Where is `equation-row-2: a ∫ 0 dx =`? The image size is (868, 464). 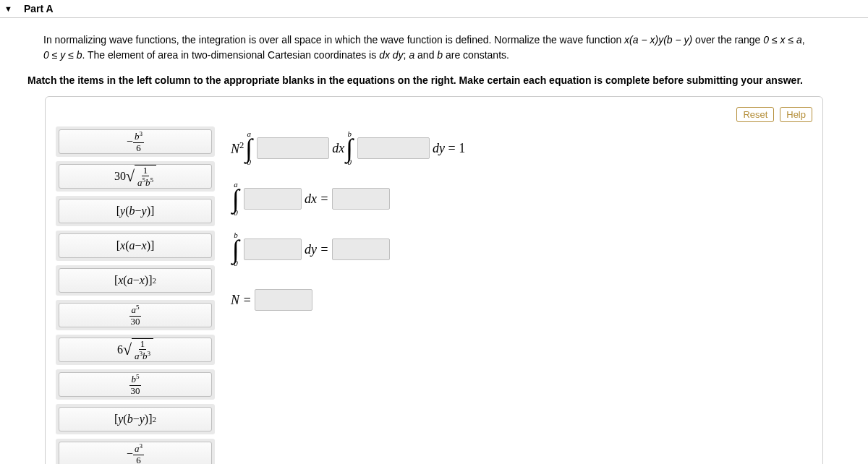
equation-row-2: a ∫ 0 dx = is located at coordinates (348, 199).